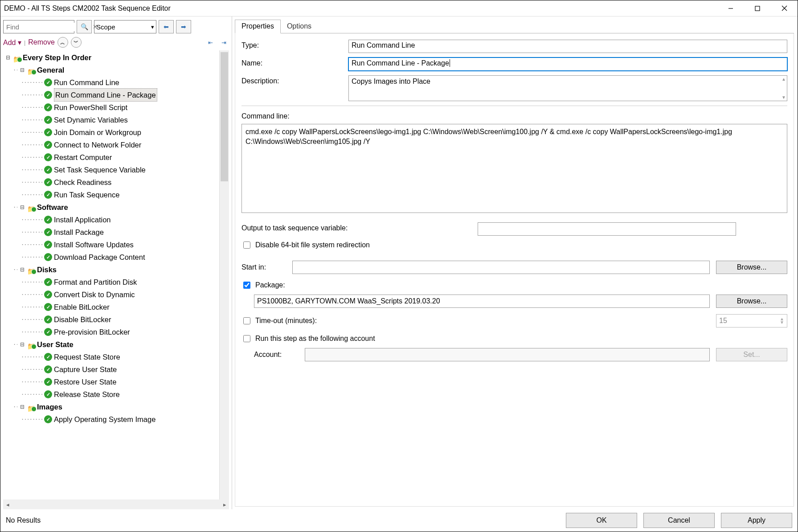 Image resolution: width=798 pixels, height=532 pixels. What do you see at coordinates (39, 27) in the screenshot?
I see `find-box: ✕` at bounding box center [39, 27].